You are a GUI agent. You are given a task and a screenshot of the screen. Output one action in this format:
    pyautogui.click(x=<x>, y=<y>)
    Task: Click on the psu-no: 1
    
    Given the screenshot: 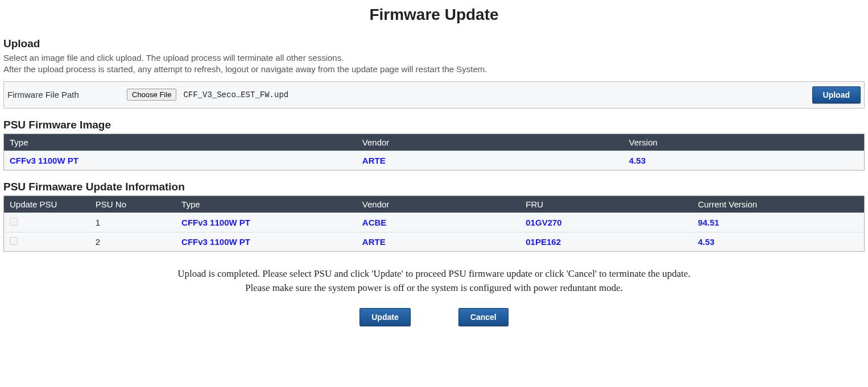 What is the action you would take?
    pyautogui.click(x=133, y=222)
    